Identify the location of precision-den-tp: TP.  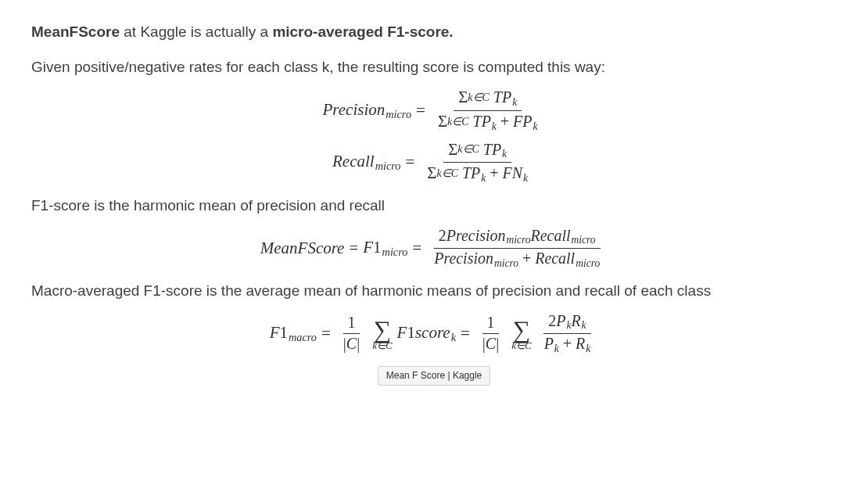
(482, 121).